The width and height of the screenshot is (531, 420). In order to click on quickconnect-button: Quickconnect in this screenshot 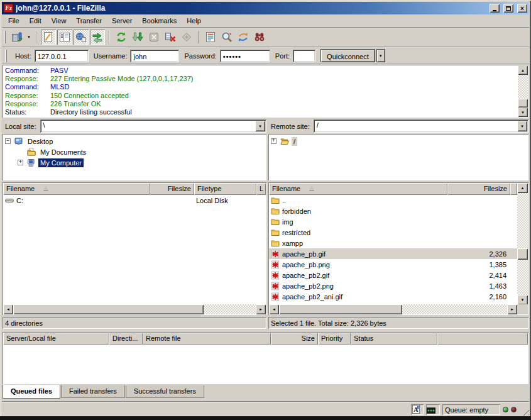, I will do `click(348, 55)`.